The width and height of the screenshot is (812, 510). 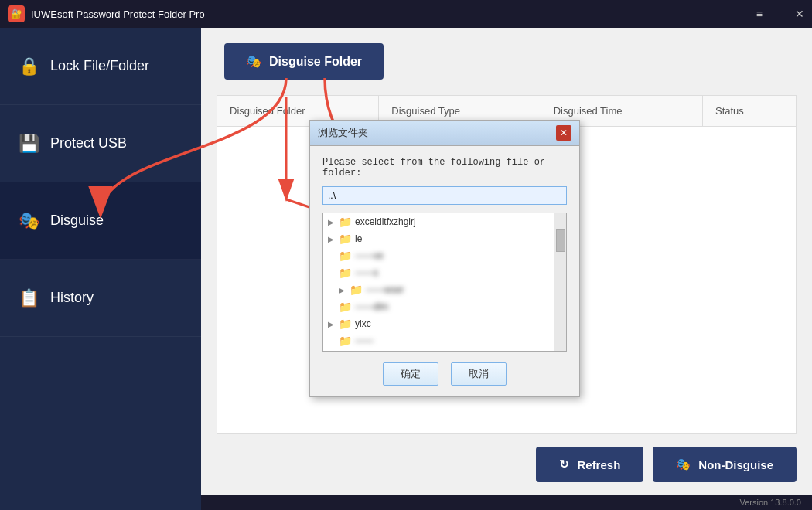 I want to click on tree-label: ——dlm, so click(x=371, y=307).